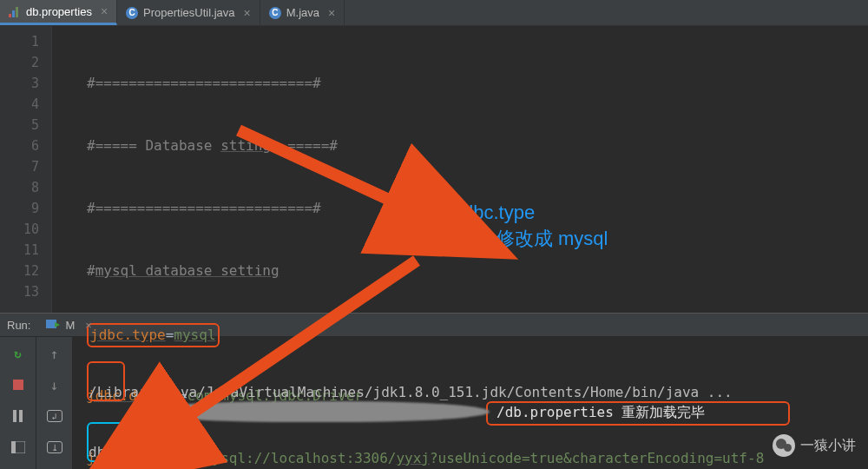 The image size is (868, 469). What do you see at coordinates (55, 447) in the screenshot?
I see `scroll-end-button: ⤓` at bounding box center [55, 447].